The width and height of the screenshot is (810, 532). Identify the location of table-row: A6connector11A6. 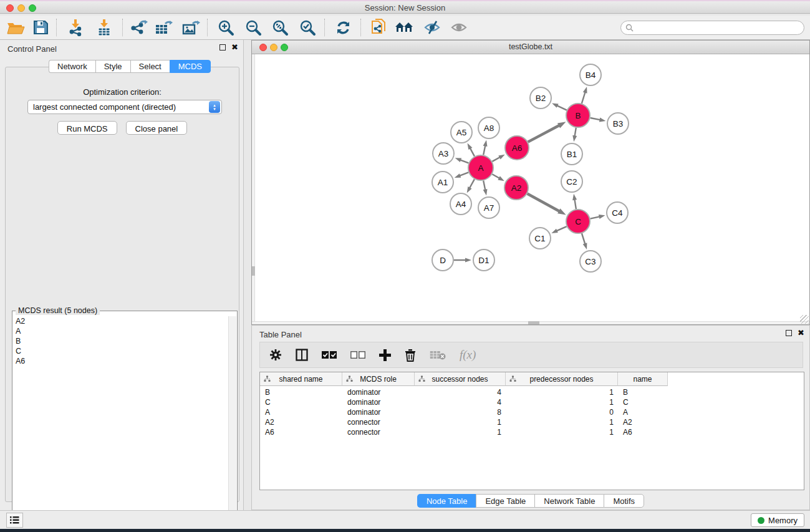
(532, 432).